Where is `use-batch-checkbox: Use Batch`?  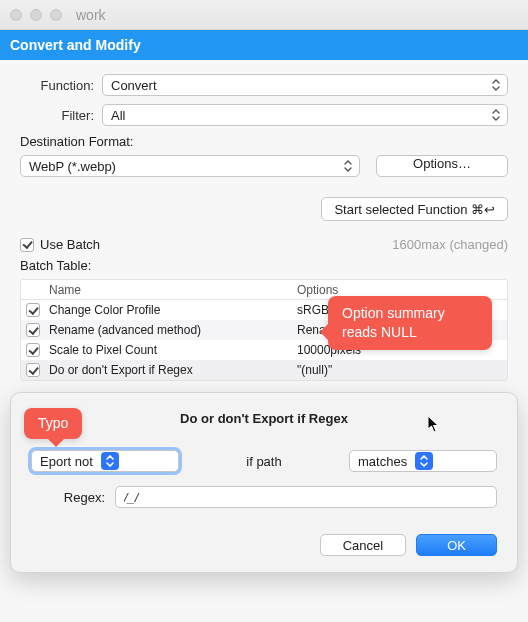
use-batch-checkbox: Use Batch is located at coordinates (60, 244).